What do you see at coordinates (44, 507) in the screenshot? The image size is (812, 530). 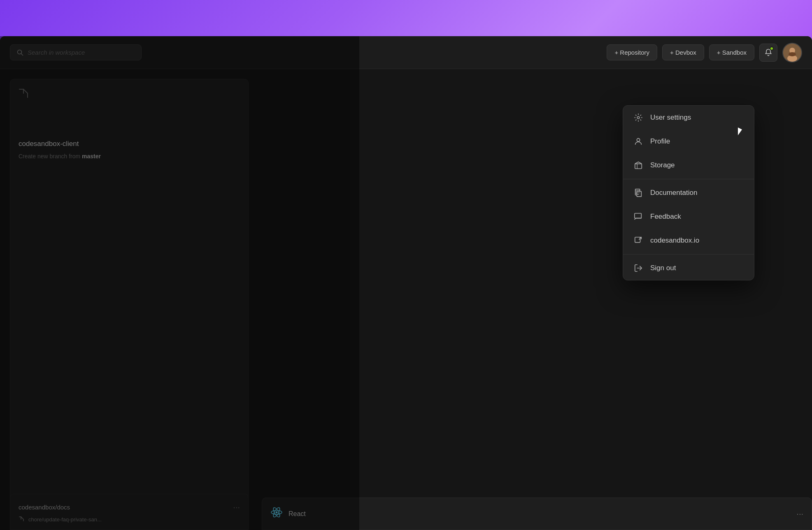 I see `bottom-card-repo: codesandbox/docs` at bounding box center [44, 507].